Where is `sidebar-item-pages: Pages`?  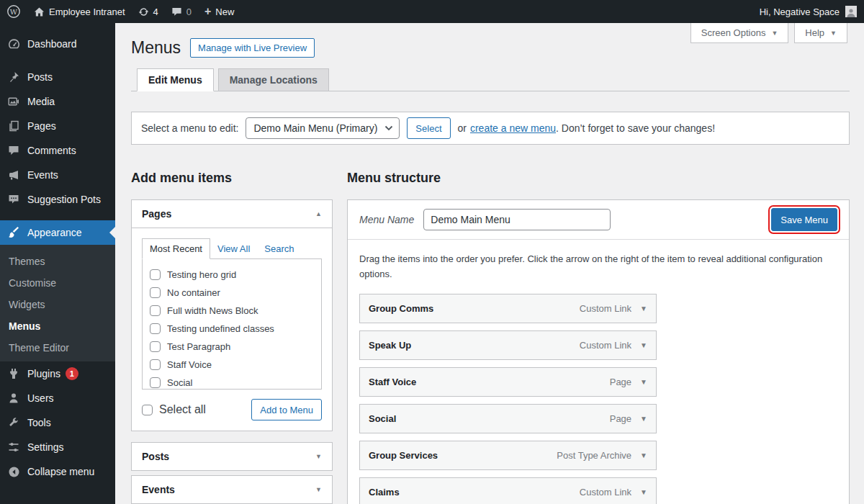 sidebar-item-pages: Pages is located at coordinates (58, 126).